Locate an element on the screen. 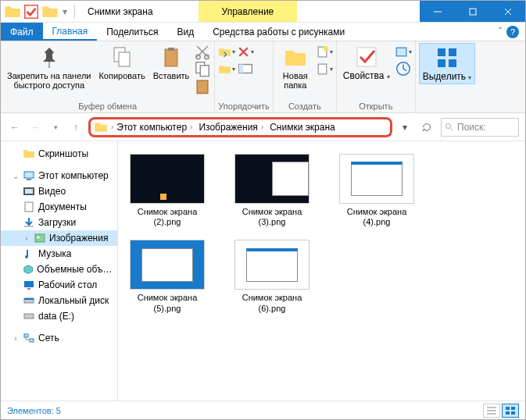 The width and height of the screenshot is (526, 420). back-button: ← is located at coordinates (15, 127).